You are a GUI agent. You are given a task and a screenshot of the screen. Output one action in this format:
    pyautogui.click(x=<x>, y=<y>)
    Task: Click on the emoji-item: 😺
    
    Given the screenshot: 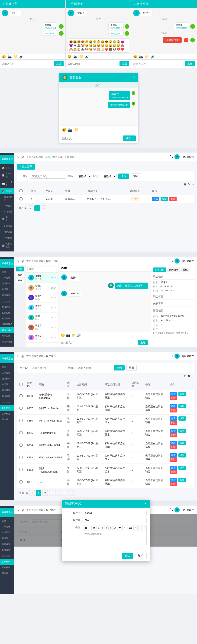 What is the action you would take?
    pyautogui.click(x=87, y=46)
    